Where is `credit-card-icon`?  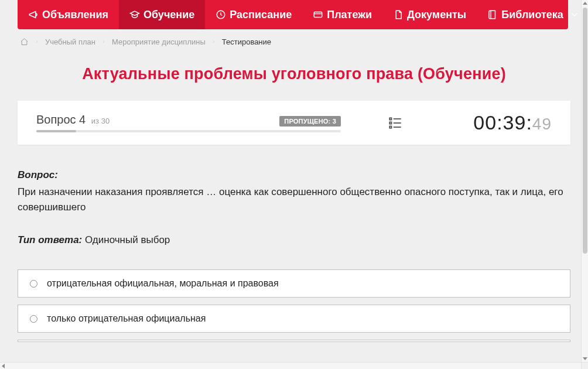
credit-card-icon is located at coordinates (318, 15).